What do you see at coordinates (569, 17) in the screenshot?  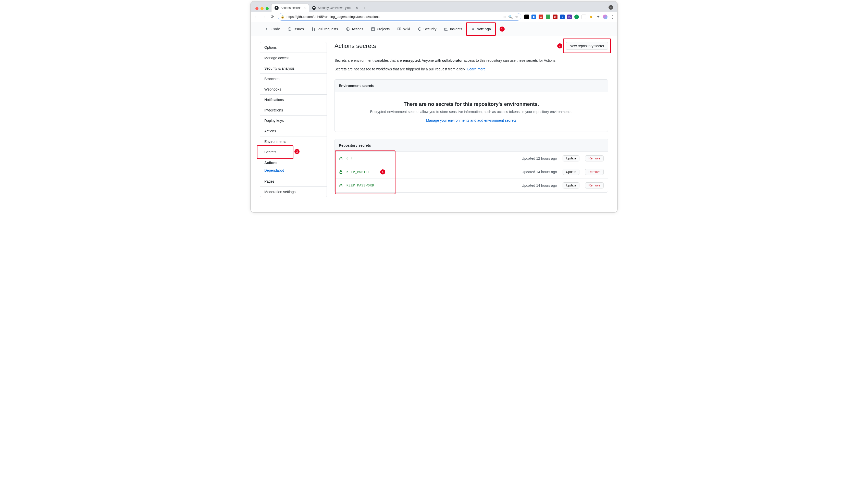 I see `extension-icons: ◐ 15 16 0 IA ✓ 🐱 ✦ ⋮` at bounding box center [569, 17].